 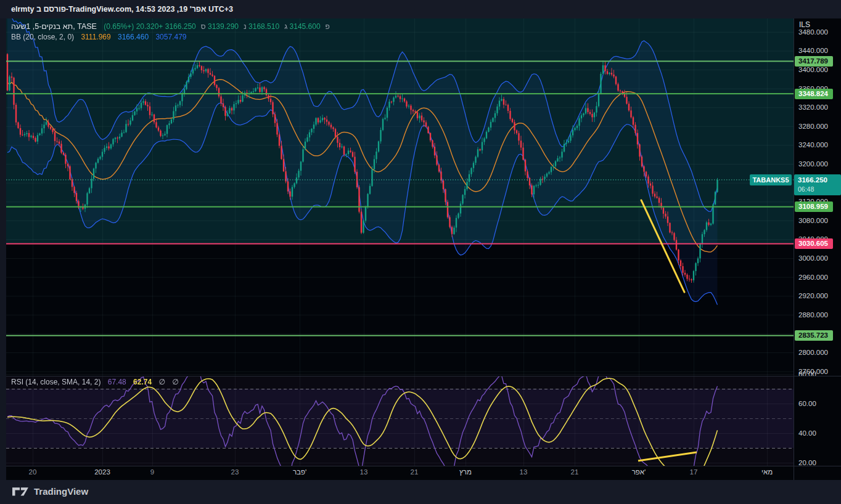 I want to click on rsi-legend: RSI (14, close, SMA, 14, 2) 67.48 62.74 …, so click(x=95, y=382).